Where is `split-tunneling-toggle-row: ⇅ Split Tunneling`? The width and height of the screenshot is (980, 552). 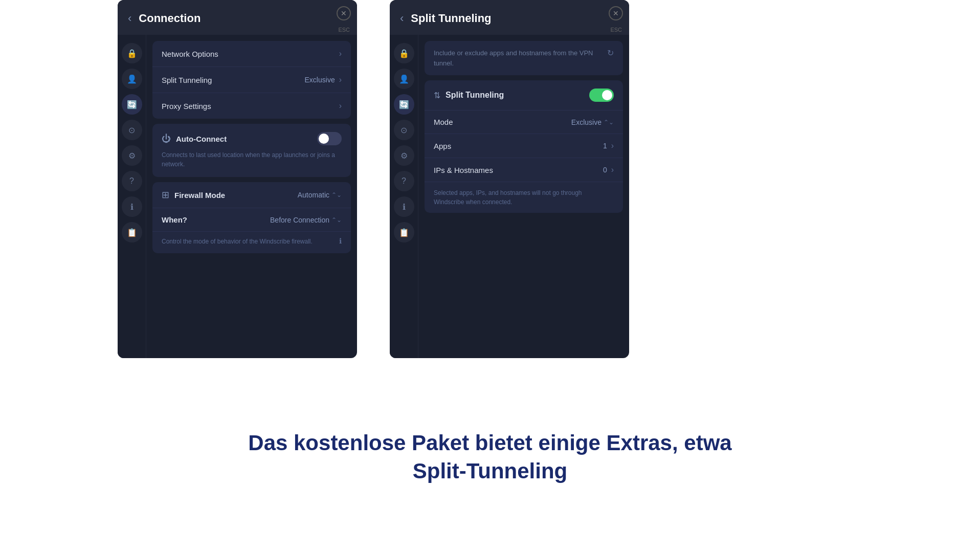
split-tunneling-toggle-row: ⇅ Split Tunneling is located at coordinates (524, 95).